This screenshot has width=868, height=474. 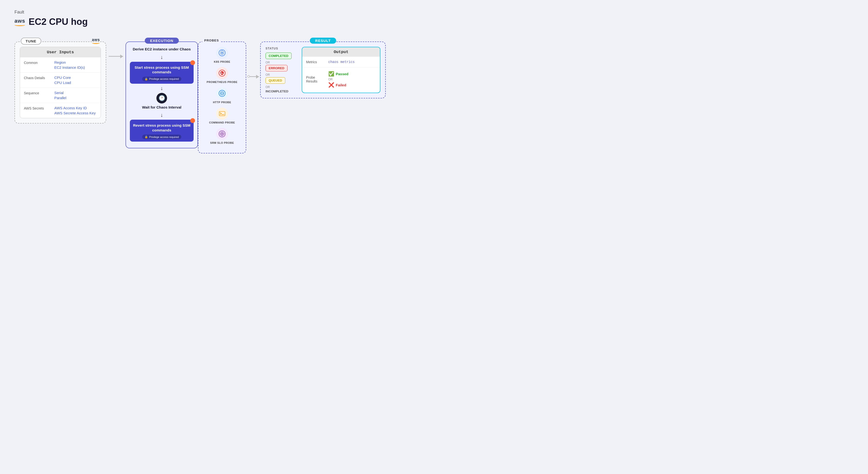 I want to click on tune-label: TUNE, so click(x=31, y=41).